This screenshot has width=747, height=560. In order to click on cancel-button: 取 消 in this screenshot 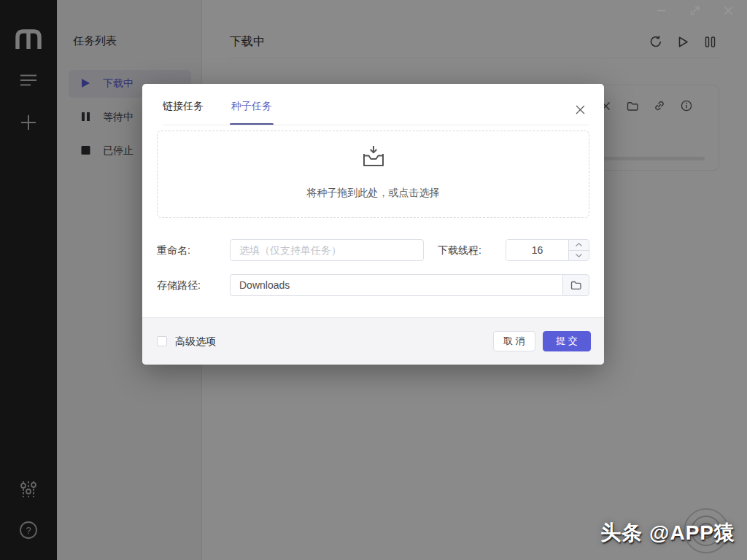, I will do `click(514, 341)`.